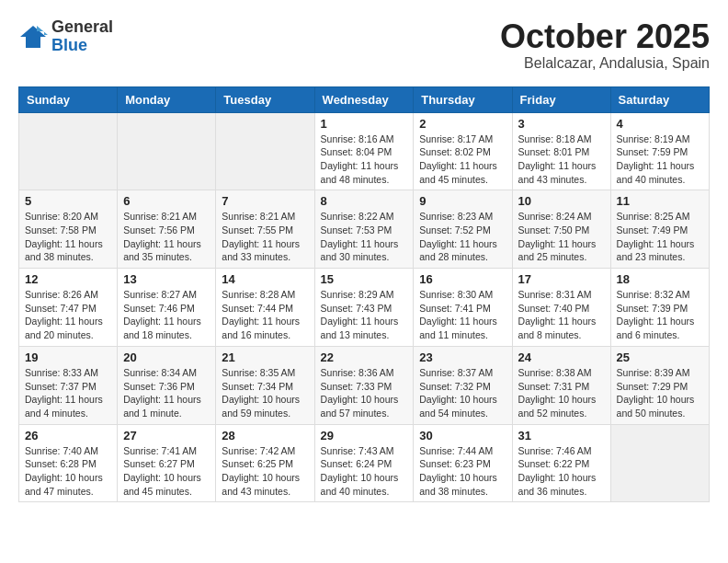 This screenshot has height=563, width=728. I want to click on day-info: Sunrise: 7:41 AMSunset: 6:27 PMDaylight:…, so click(166, 471).